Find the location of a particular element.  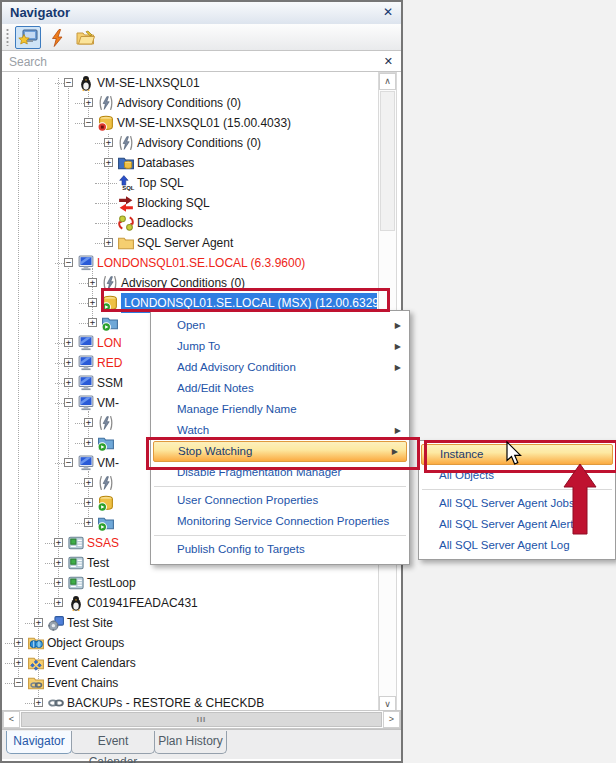

menu-item-add-edit-notes: Add/Edit Notes is located at coordinates (280, 388).